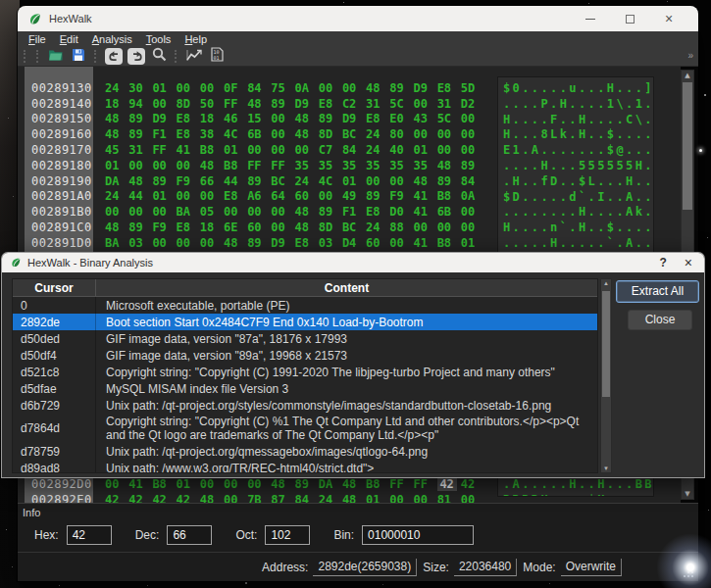 The width and height of the screenshot is (711, 588). Describe the element at coordinates (401, 227) in the screenshot. I see `hex-byte: 88` at that location.